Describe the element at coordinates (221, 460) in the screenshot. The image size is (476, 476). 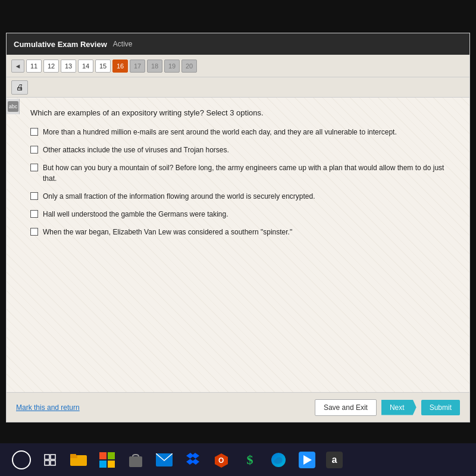
I see `office-icon: O` at that location.